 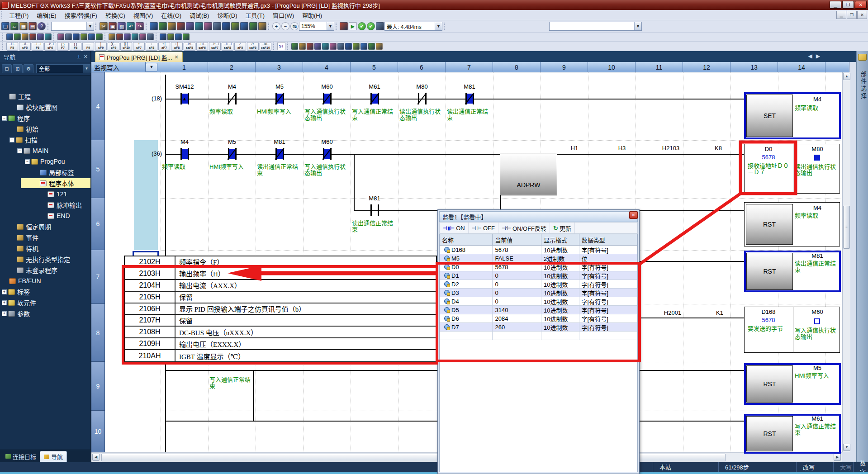 I want to click on menu-item-10: 窗口(W), so click(x=283, y=15).